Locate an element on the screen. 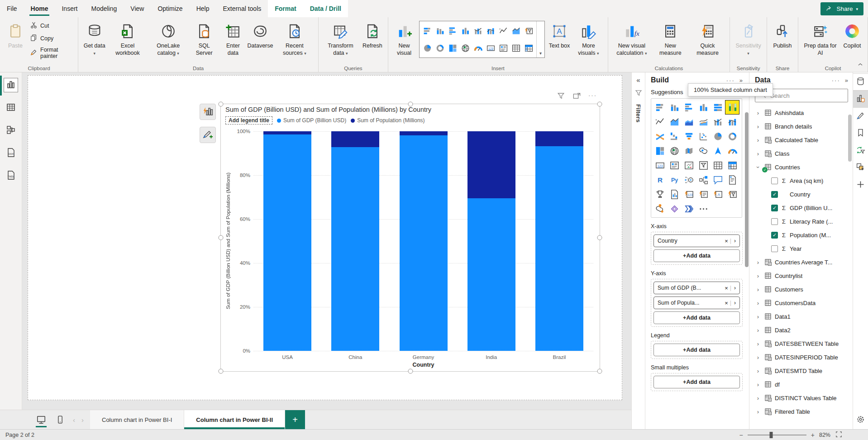 The image size is (868, 440). gallery-expand-icon: ▾ is located at coordinates (540, 39).